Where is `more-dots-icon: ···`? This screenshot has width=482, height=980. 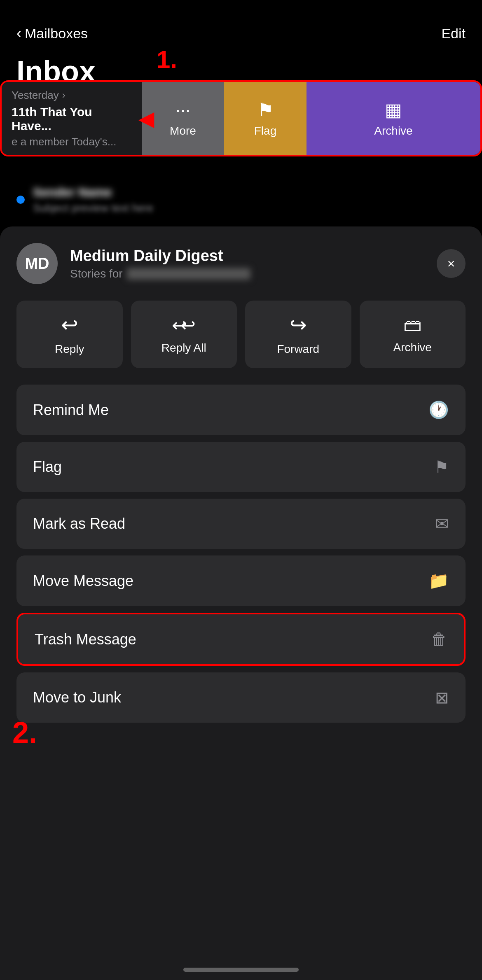 more-dots-icon: ··· is located at coordinates (183, 110).